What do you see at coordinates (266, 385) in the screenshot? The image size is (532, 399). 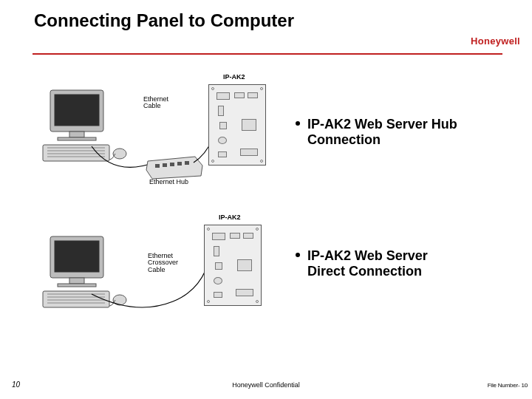 I see `confidential-label: Honeywell Confidential` at bounding box center [266, 385].